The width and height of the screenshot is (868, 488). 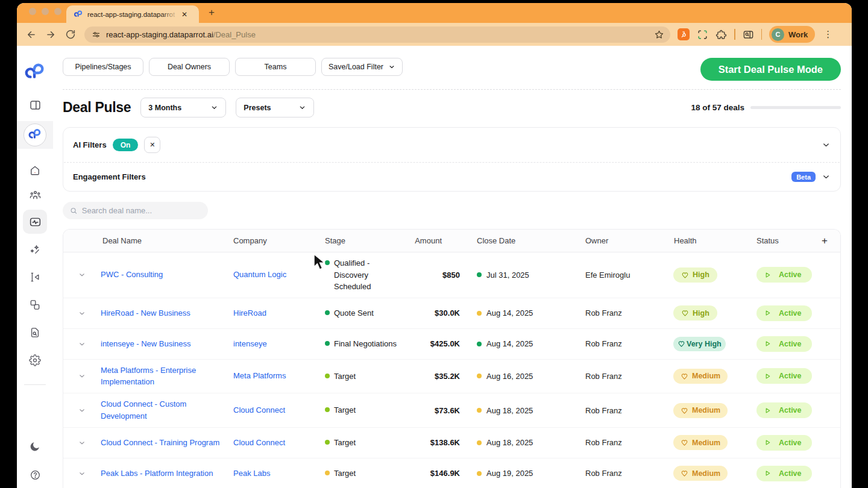 I want to click on tab-close-icon: ✕, so click(x=184, y=14).